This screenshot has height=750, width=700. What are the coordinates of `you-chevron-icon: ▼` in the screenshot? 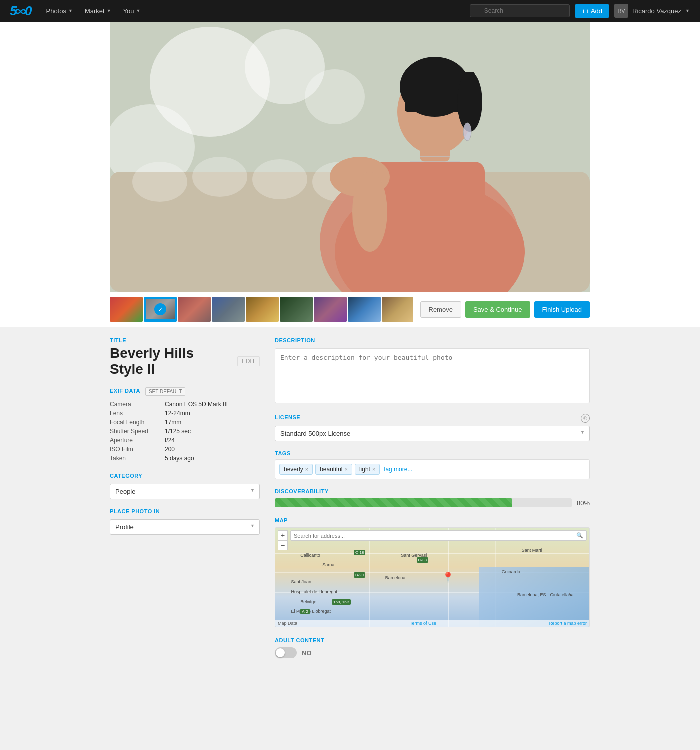 It's located at (138, 11).